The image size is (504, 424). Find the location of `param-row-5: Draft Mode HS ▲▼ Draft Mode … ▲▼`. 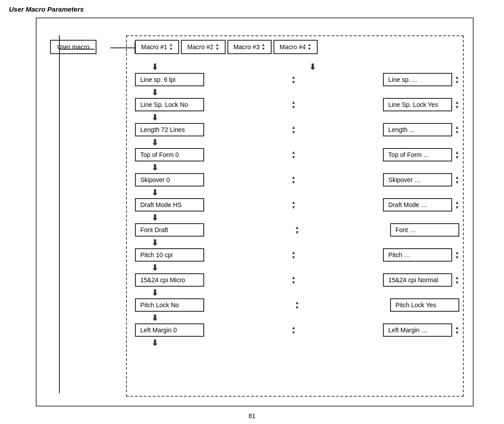

param-row-5: Draft Mode HS ▲▼ Draft Mode … ▲▼ is located at coordinates (297, 205).